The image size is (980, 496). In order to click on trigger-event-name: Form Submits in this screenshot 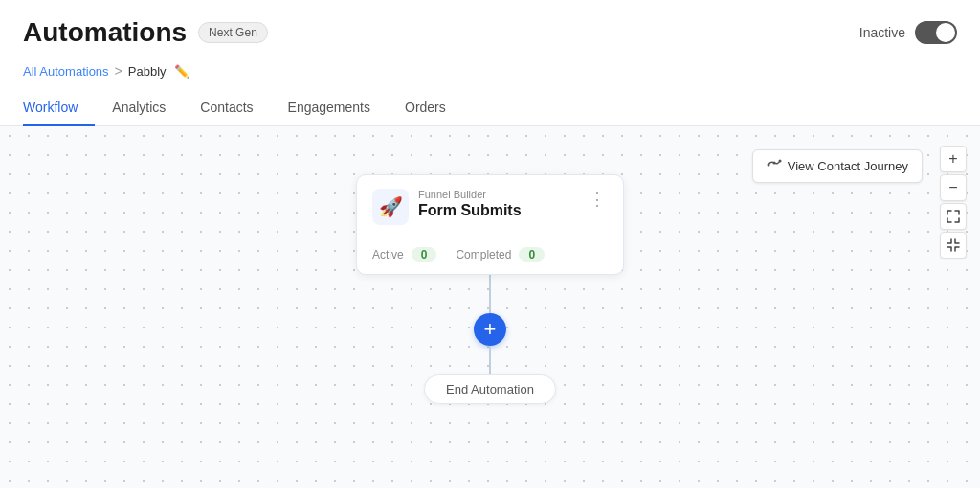, I will do `click(498, 211)`.